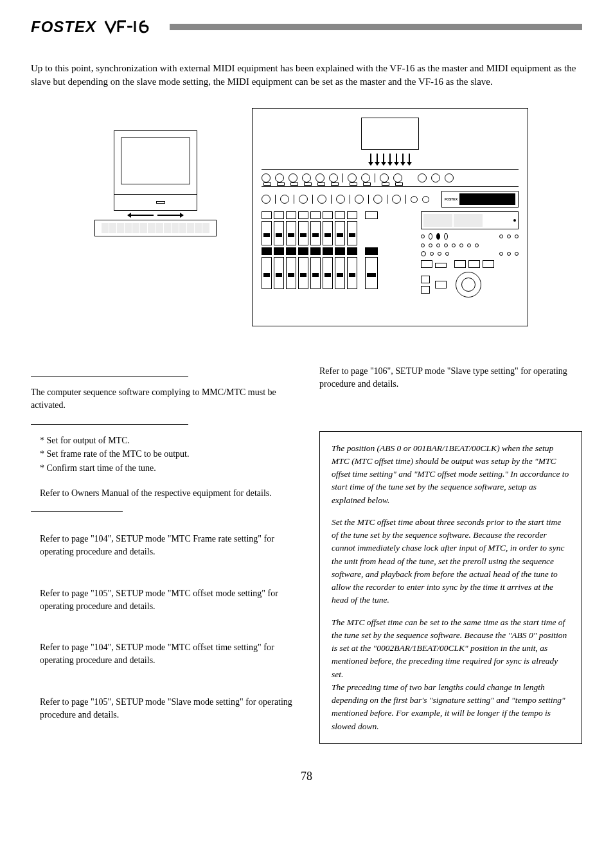 The height and width of the screenshot is (868, 613). What do you see at coordinates (167, 546) in the screenshot?
I see `left-p3: Refer to page "104", SETUP mode "MTC Fra…` at bounding box center [167, 546].